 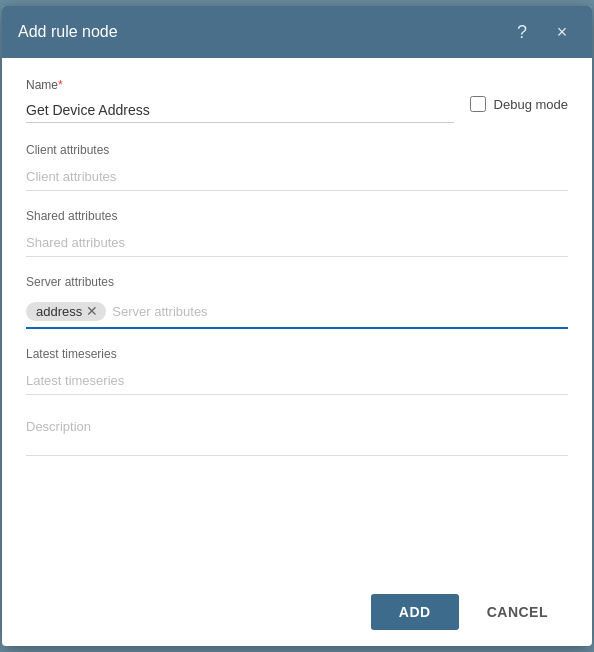 I want to click on debug-mode-checkbox, so click(x=478, y=104).